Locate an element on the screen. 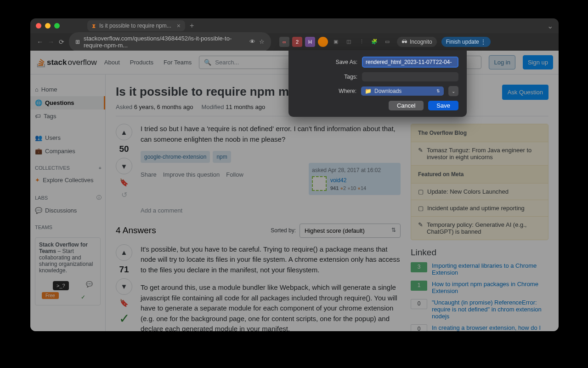  nav-teams: For Teams is located at coordinates (177, 63).